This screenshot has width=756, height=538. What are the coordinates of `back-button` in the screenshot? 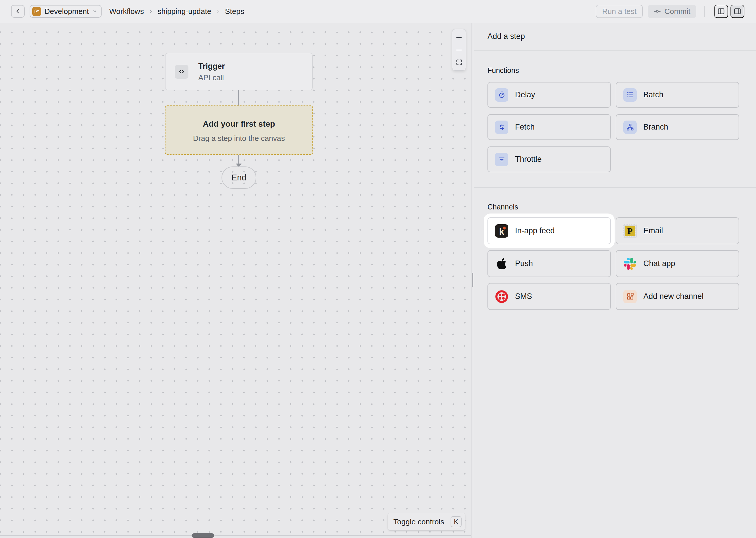 It's located at (18, 11).